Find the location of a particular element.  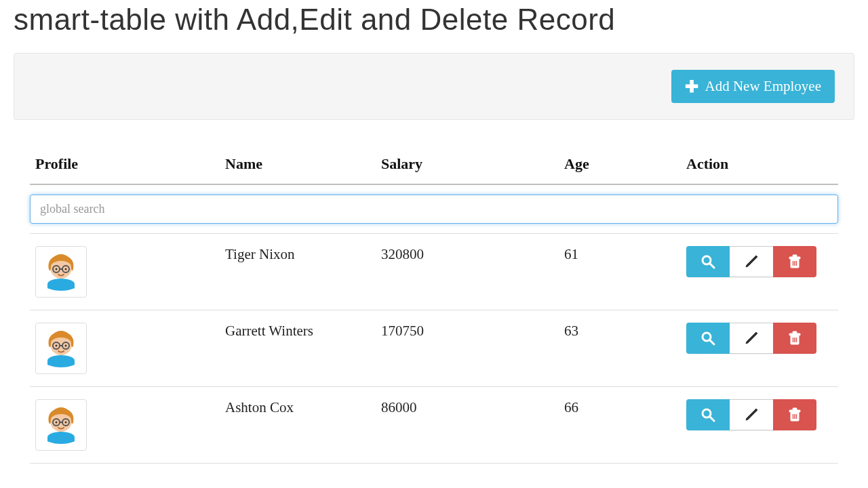

add-employee-label: Add New Employee is located at coordinates (764, 87).